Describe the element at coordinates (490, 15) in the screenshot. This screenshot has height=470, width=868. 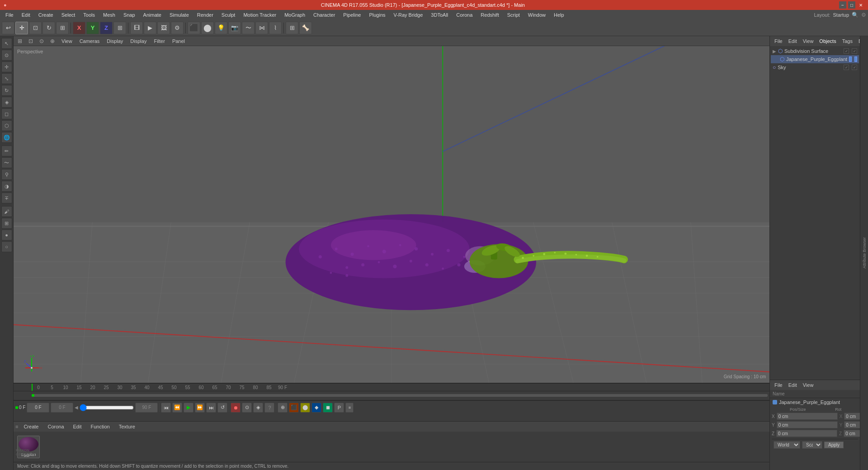
I see `menu-redshift: Redshift` at that location.